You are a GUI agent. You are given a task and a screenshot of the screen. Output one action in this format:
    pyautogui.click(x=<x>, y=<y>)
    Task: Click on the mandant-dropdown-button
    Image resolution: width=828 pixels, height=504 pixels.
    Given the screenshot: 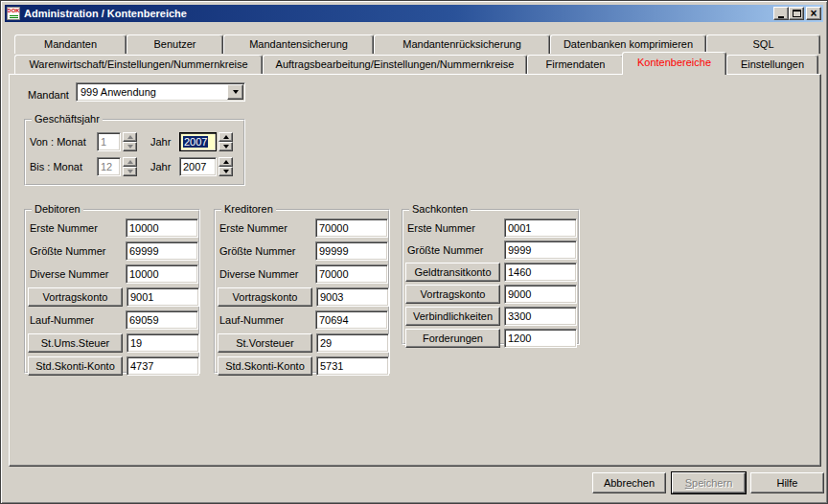 What is the action you would take?
    pyautogui.click(x=236, y=92)
    